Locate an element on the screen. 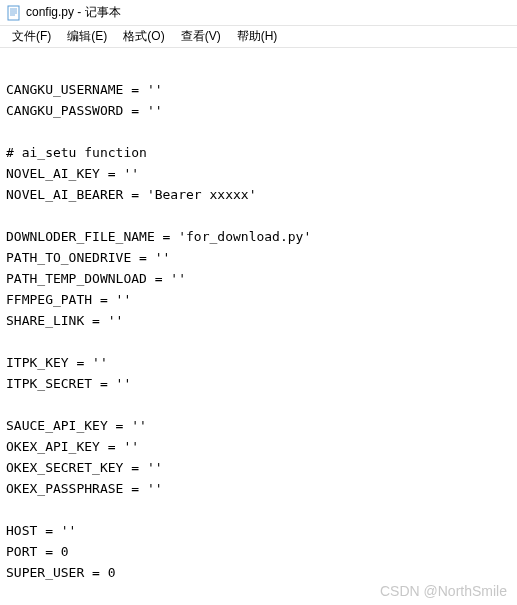 The width and height of the screenshot is (517, 605). menu-view: 查看(V) is located at coordinates (201, 36).